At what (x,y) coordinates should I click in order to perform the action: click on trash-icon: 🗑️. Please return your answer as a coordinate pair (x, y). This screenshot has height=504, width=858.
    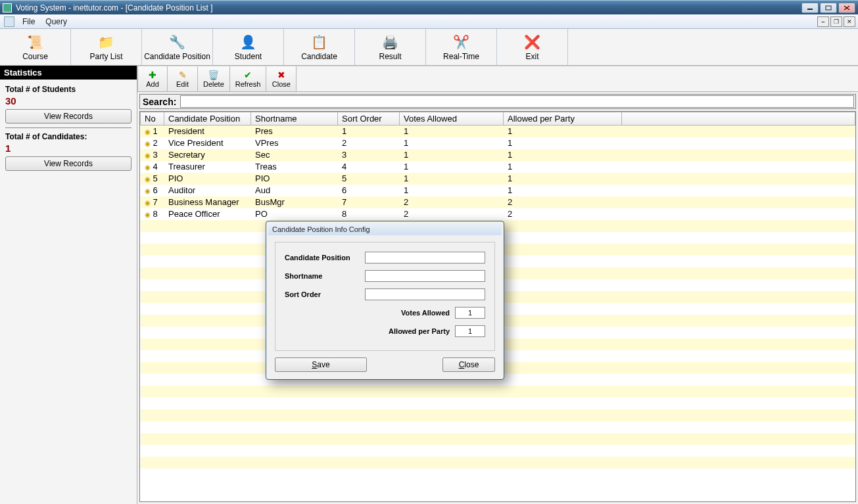
    Looking at the image, I should click on (213, 75).